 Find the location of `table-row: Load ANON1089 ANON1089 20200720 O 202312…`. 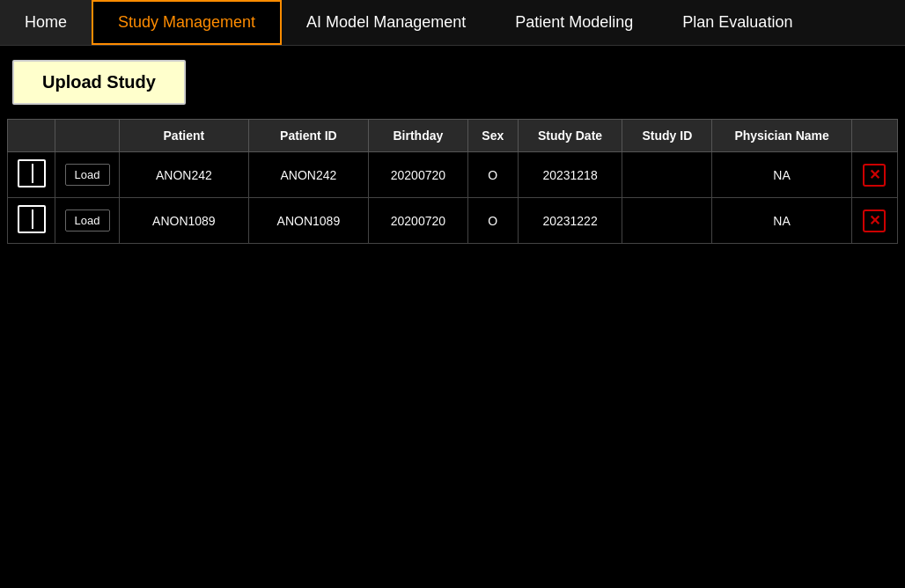

table-row: Load ANON1089 ANON1089 20200720 O 202312… is located at coordinates (452, 221).